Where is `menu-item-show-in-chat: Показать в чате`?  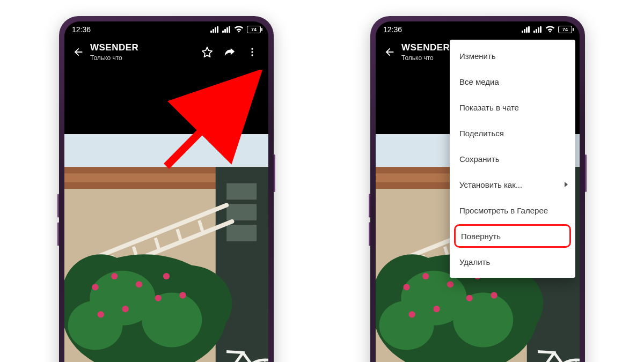
menu-item-show-in-chat: Показать в чате is located at coordinates (513, 107).